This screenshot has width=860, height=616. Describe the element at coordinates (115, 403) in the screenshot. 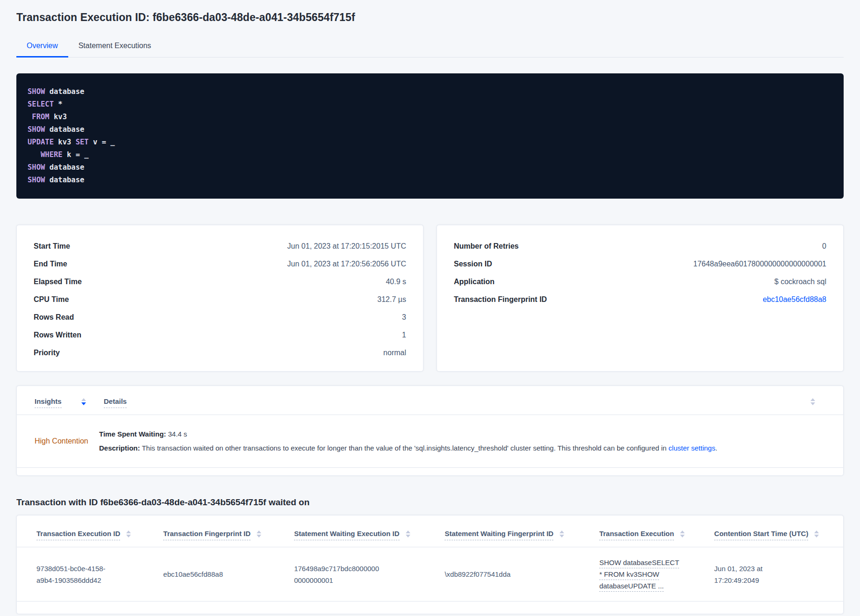

I see `column-header-details: Details` at that location.